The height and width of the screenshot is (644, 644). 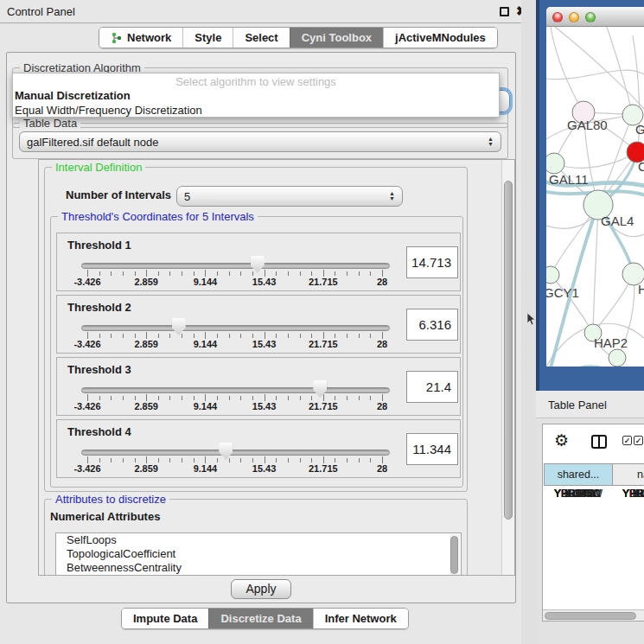 I want to click on slider-tick-label: 21.715, so click(x=323, y=282).